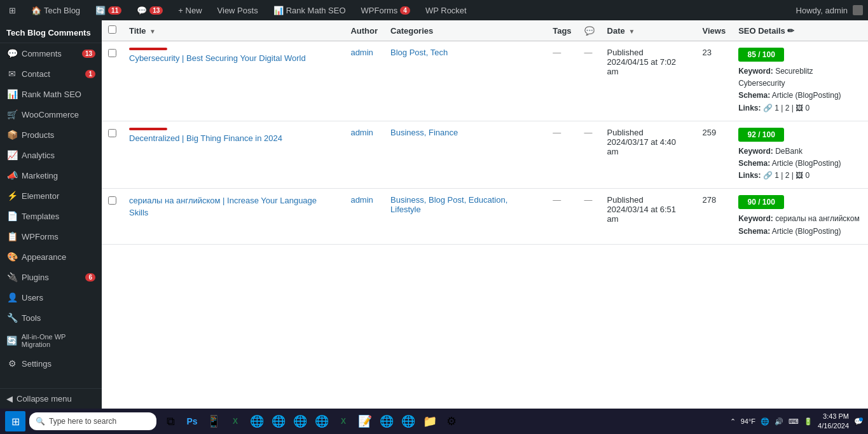 This screenshot has height=434, width=868. What do you see at coordinates (13, 10) in the screenshot?
I see `wp-icon: ⊞` at bounding box center [13, 10].